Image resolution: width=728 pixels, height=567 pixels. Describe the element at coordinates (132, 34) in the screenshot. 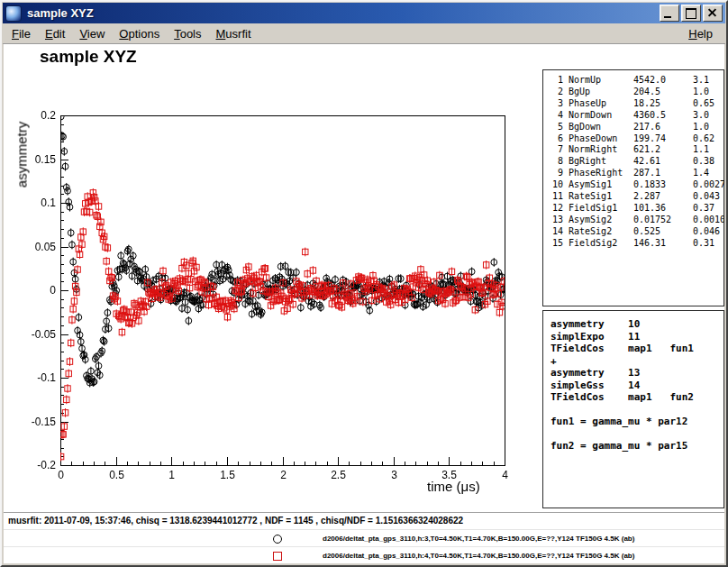

I see `menu-left-group: FileEditViewOptionsToolsMusrfit` at that location.